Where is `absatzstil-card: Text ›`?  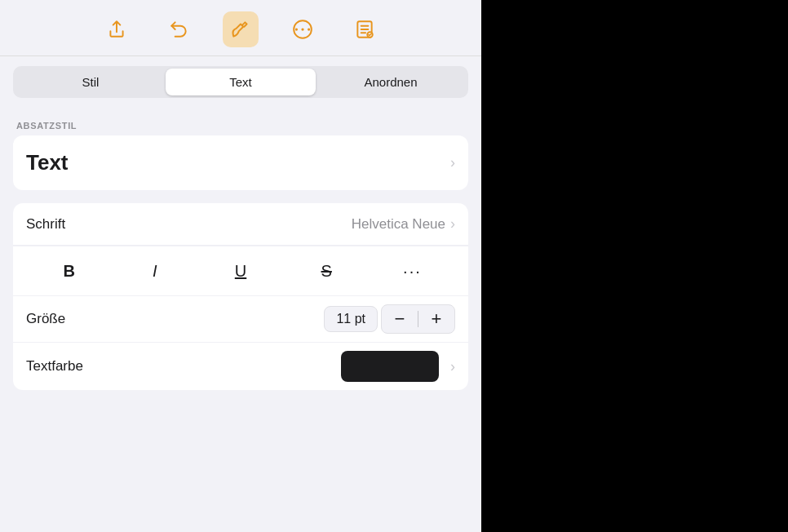
absatzstil-card: Text › is located at coordinates (241, 163).